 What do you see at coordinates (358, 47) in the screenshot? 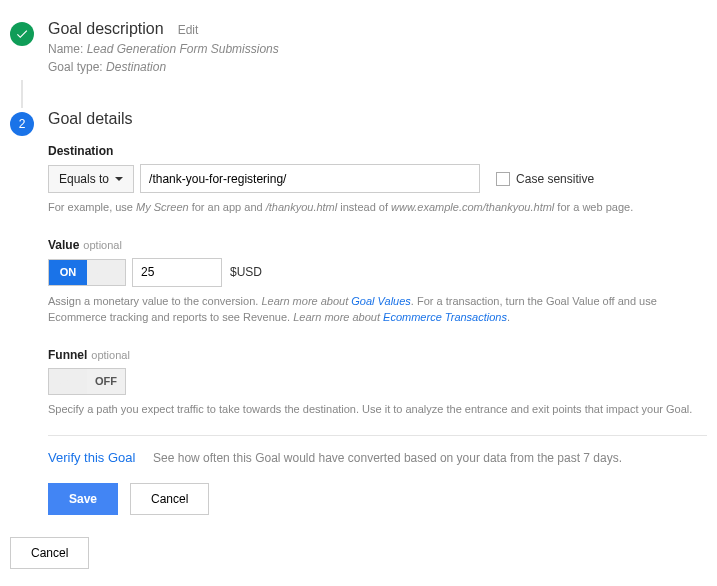
I see `step-description: Goal description Edit Name: Lead Generat…` at bounding box center [358, 47].